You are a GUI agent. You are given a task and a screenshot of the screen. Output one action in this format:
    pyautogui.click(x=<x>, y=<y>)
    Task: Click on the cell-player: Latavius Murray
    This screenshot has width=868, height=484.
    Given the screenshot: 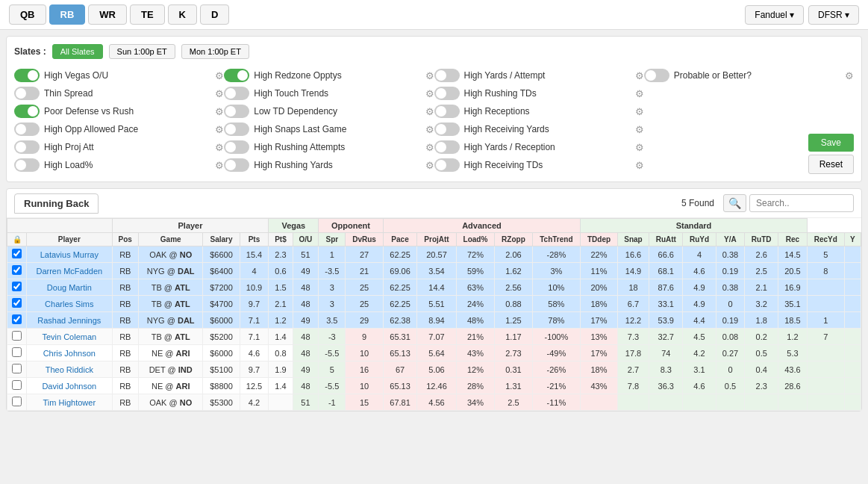 What is the action you would take?
    pyautogui.click(x=70, y=255)
    